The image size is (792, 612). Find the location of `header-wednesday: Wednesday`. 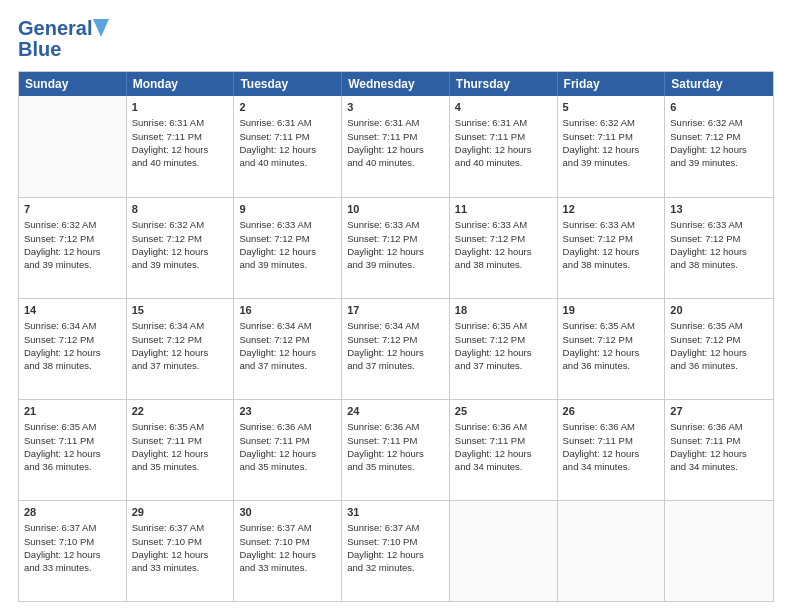

header-wednesday: Wednesday is located at coordinates (396, 84).